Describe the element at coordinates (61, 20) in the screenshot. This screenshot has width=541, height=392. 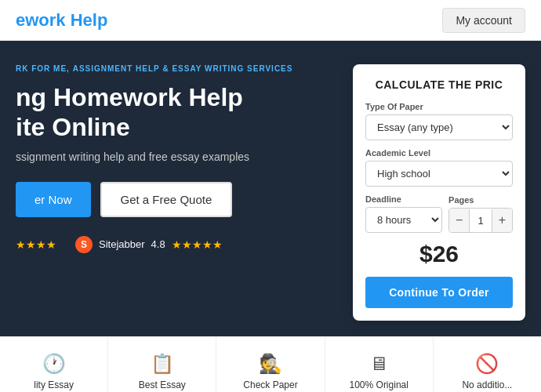
I see `logo: ework Help` at that location.